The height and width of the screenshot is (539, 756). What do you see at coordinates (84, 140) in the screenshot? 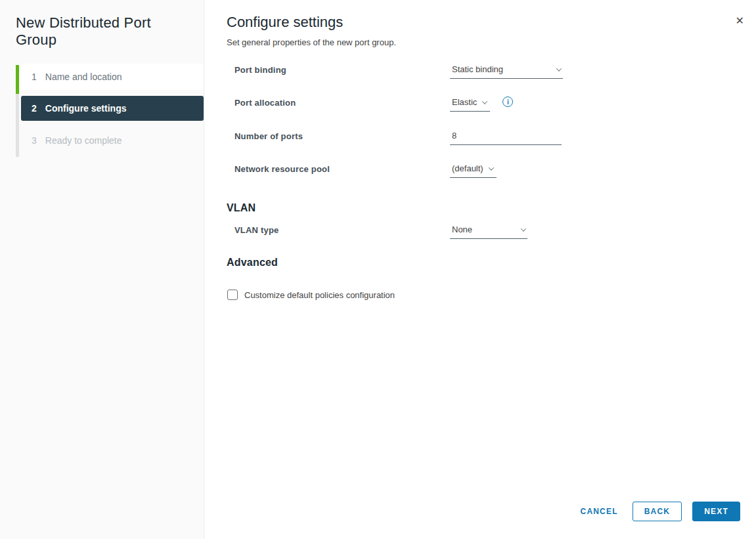
I see `step-label: Ready to complete` at bounding box center [84, 140].